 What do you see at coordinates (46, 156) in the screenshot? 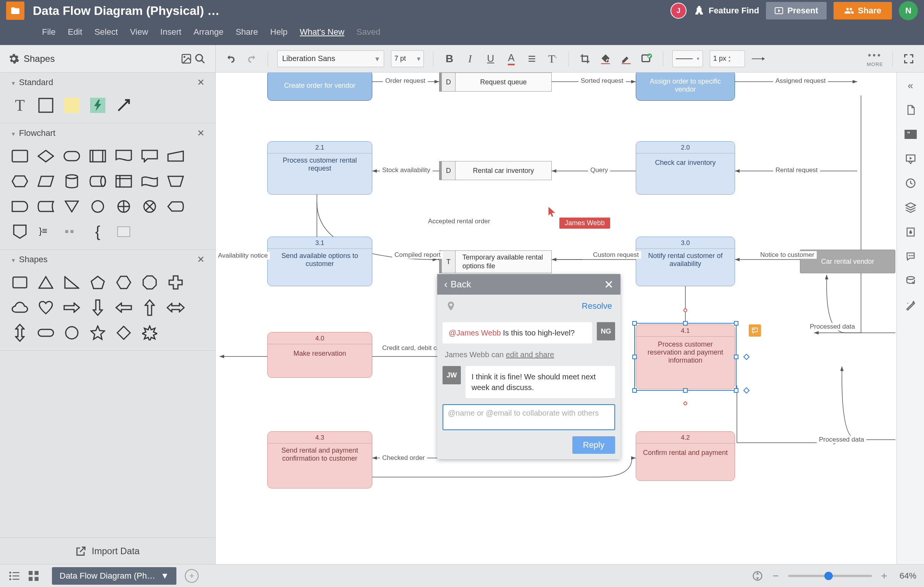
I see `decision-shape` at bounding box center [46, 156].